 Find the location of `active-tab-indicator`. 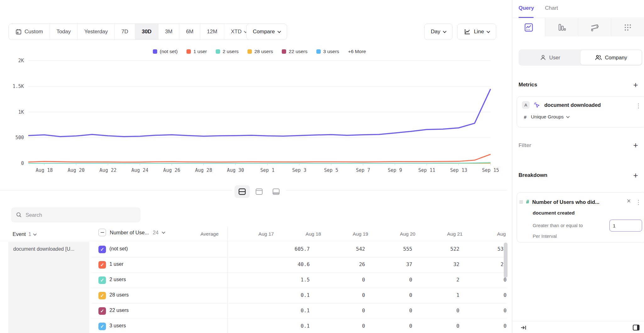

active-tab-indicator is located at coordinates (526, 18).